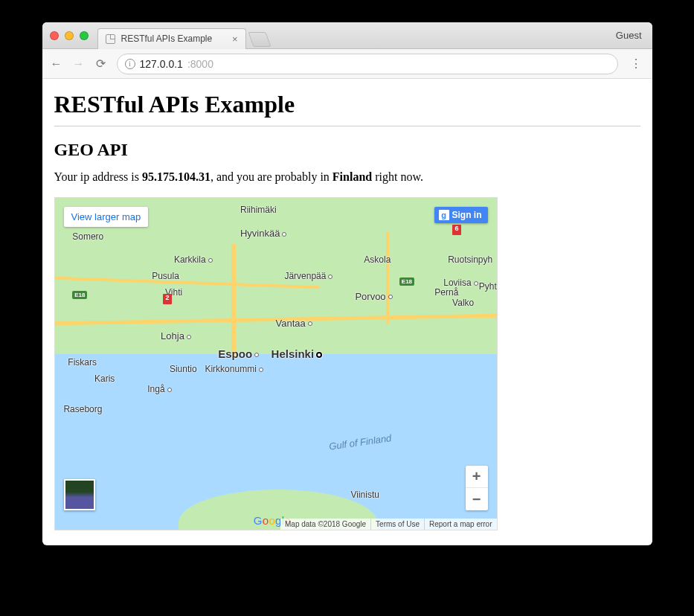  Describe the element at coordinates (201, 64) in the screenshot. I see `address-port: :8000` at that location.